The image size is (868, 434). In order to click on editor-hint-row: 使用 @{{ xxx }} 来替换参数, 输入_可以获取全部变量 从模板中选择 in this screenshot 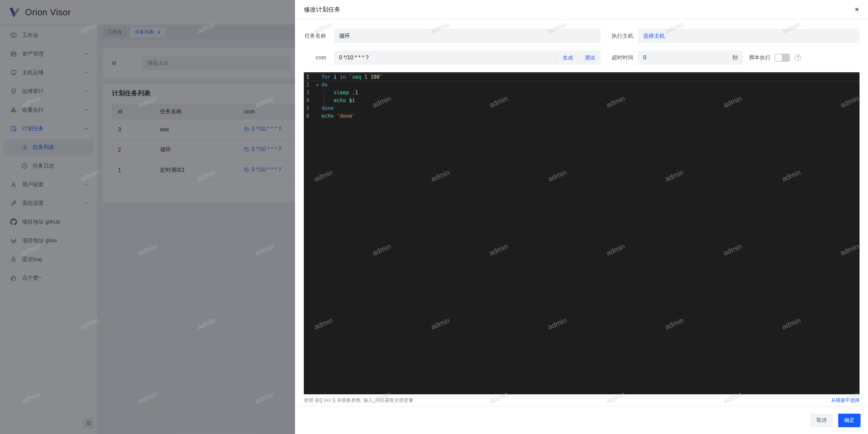, I will do `click(582, 400)`.